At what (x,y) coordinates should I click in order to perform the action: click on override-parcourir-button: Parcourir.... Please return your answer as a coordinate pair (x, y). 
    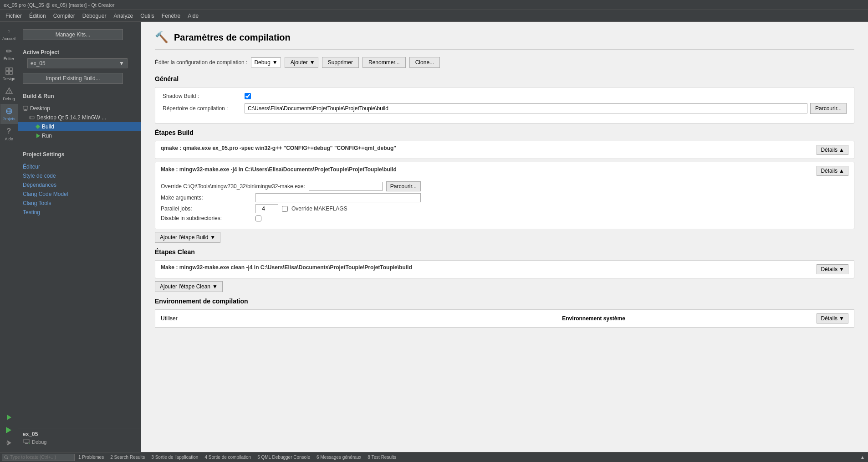
    Looking at the image, I should click on (403, 186).